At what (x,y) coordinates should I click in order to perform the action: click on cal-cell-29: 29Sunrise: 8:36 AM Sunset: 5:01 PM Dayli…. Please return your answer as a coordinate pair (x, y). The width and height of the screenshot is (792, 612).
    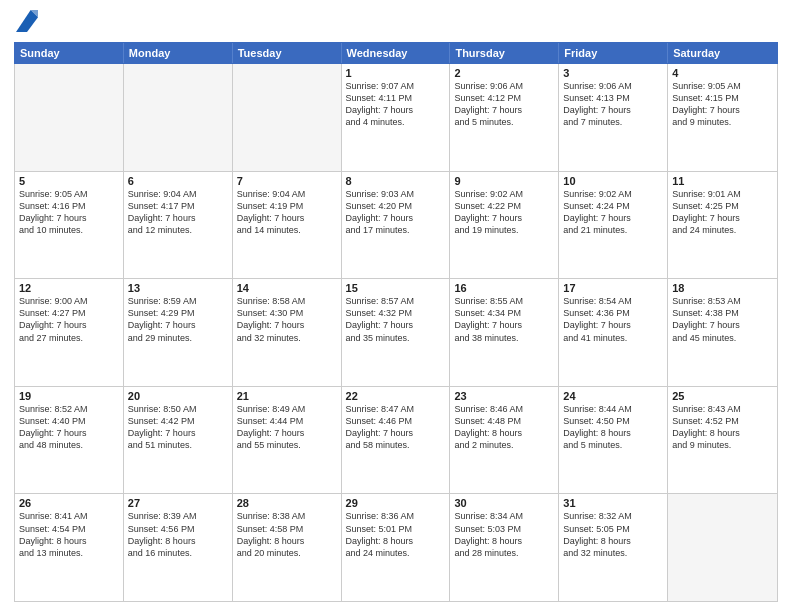
    Looking at the image, I should click on (396, 548).